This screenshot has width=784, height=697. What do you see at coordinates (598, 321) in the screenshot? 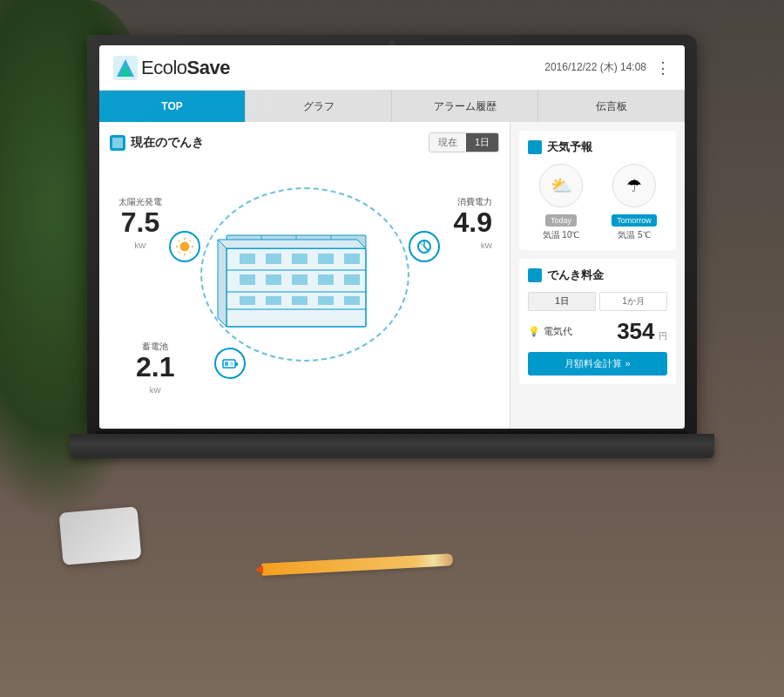
I see `cost-section: でんき料金 1日 1か月 💡` at bounding box center [598, 321].